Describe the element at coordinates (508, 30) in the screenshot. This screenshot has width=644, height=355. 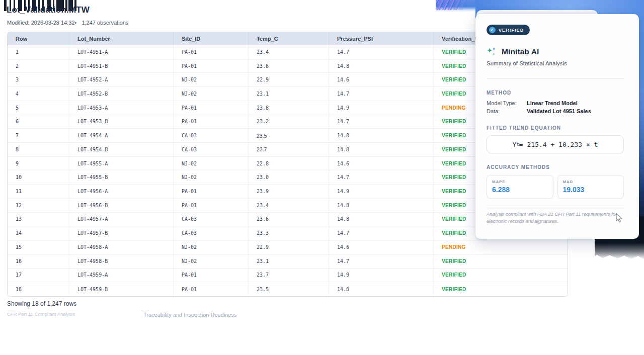
I see `verified-badge: ✓ VERIFIED` at that location.